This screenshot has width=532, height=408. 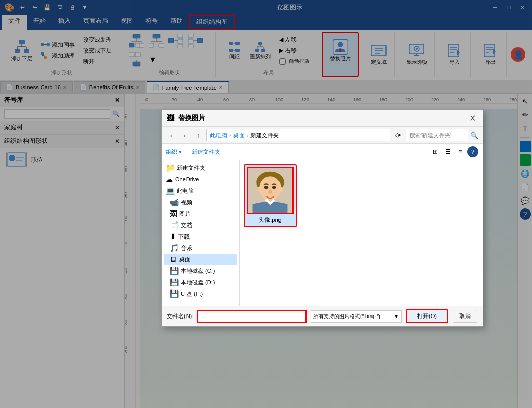 I want to click on filetype-arrow: ▼, so click(x=396, y=316).